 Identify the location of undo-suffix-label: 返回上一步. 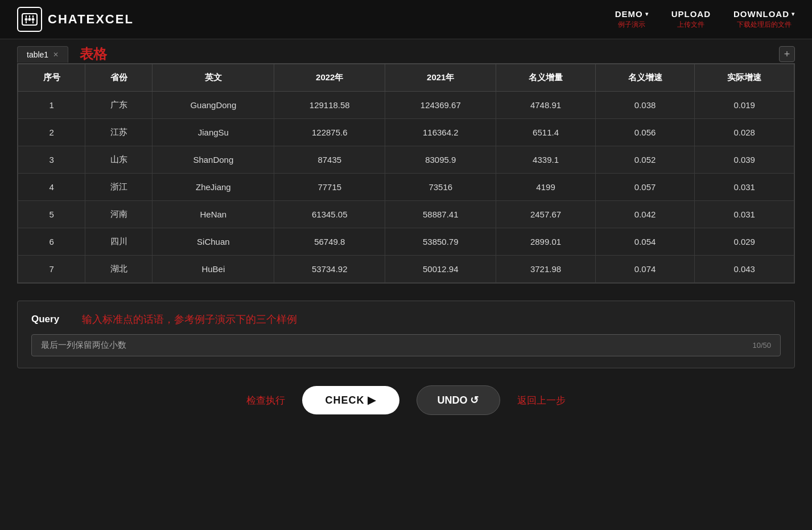
(542, 401).